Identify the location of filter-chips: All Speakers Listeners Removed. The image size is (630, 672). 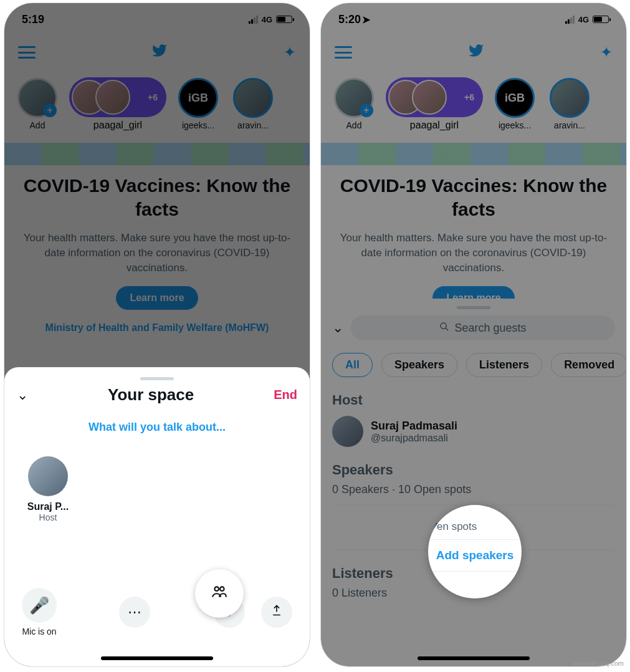
(474, 365).